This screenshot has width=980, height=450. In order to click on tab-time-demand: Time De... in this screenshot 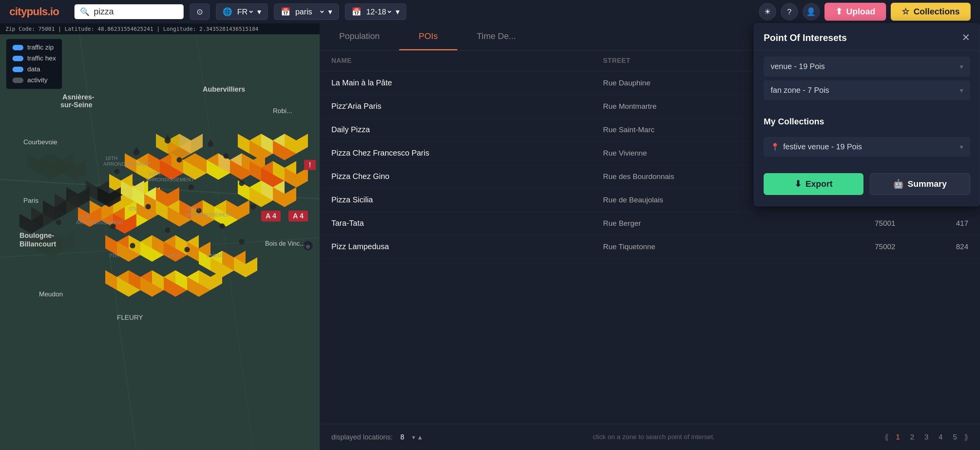, I will do `click(497, 37)`.